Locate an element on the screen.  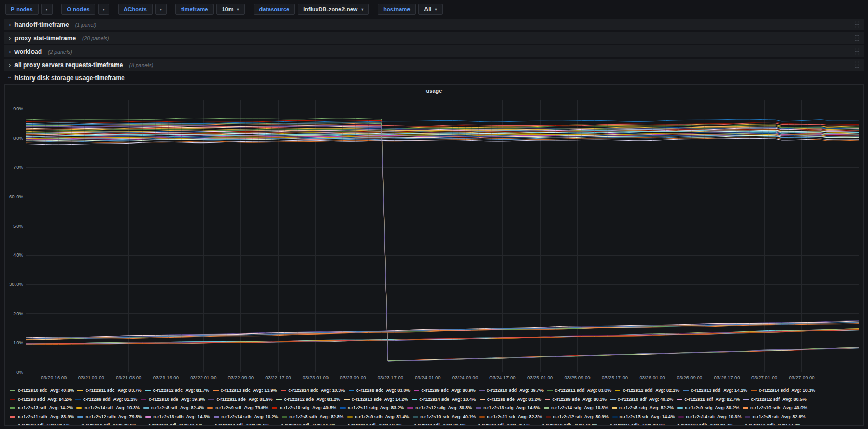
legend-item-c-r1z2s9-sdf: c-r1z2s9 sdfAvg: 79.6% is located at coordinates (238, 408).